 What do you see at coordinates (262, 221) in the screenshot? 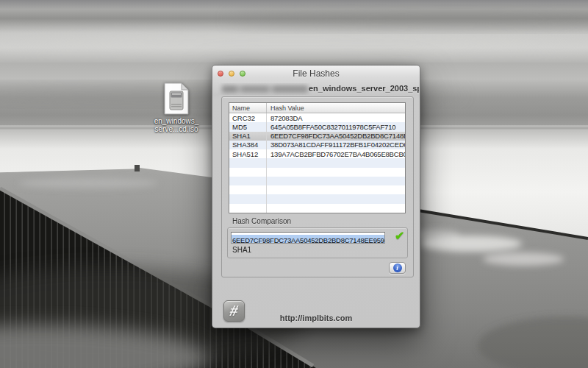
I see `hash-comparison-label: Hash Comparison` at bounding box center [262, 221].